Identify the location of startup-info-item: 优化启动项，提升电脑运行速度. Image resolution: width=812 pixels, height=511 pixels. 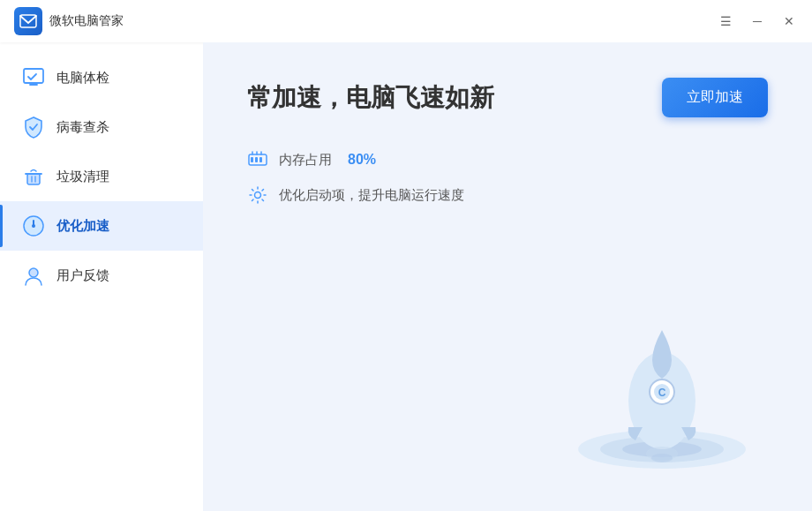
(508, 195).